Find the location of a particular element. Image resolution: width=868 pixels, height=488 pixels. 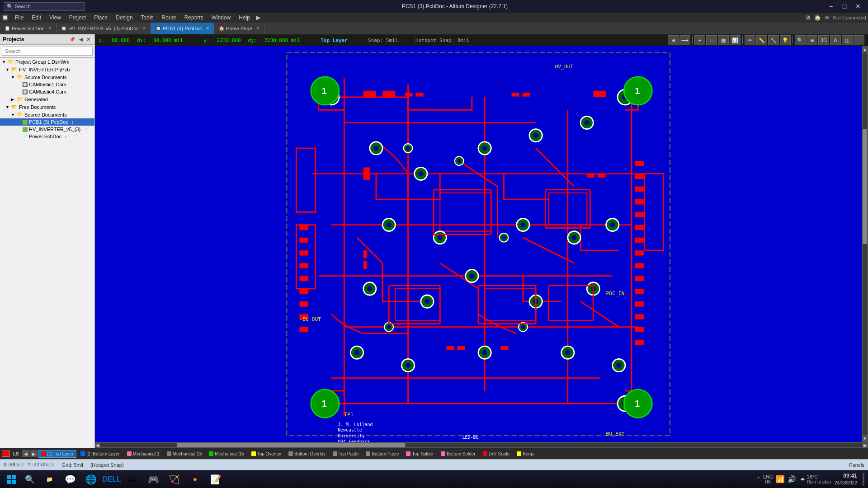

layer-tab-top-solder: Top Solder is located at coordinates (420, 454).